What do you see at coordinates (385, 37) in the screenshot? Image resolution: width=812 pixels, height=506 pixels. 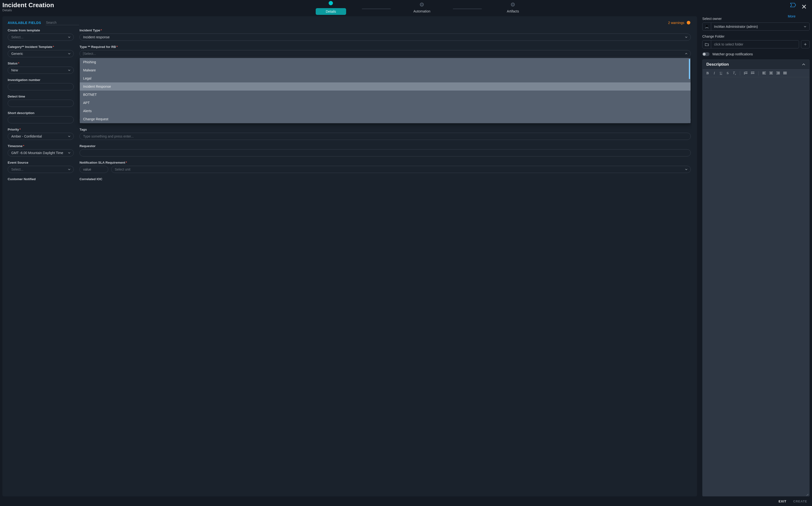 I see `incident-type-select: Incident response` at bounding box center [385, 37].